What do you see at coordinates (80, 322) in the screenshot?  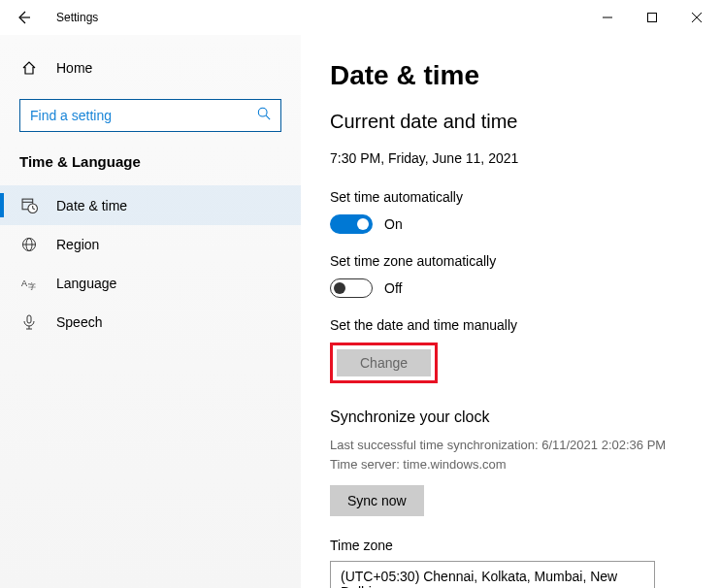 I see `sidebar-item-label: Speech` at bounding box center [80, 322].